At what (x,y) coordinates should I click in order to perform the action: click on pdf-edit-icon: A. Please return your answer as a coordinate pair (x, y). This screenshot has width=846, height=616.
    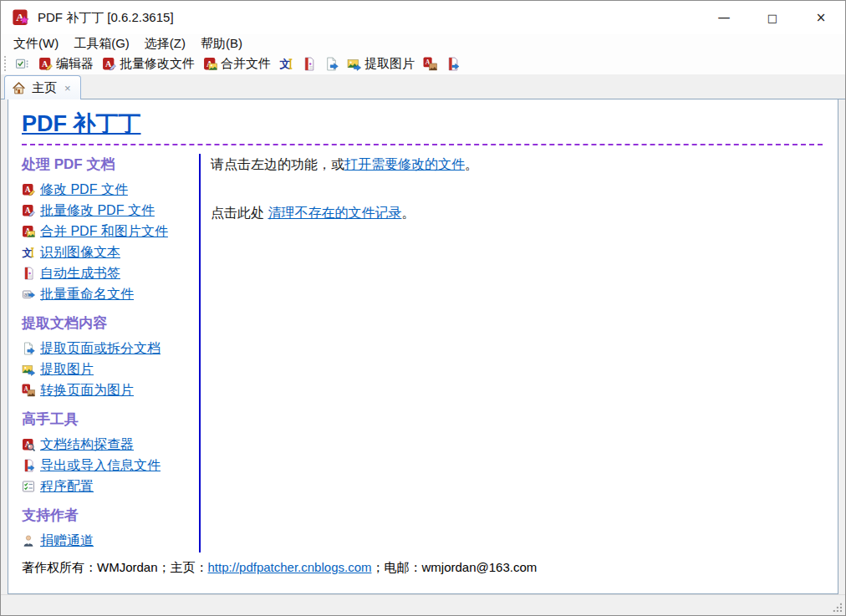
    Looking at the image, I should click on (45, 64).